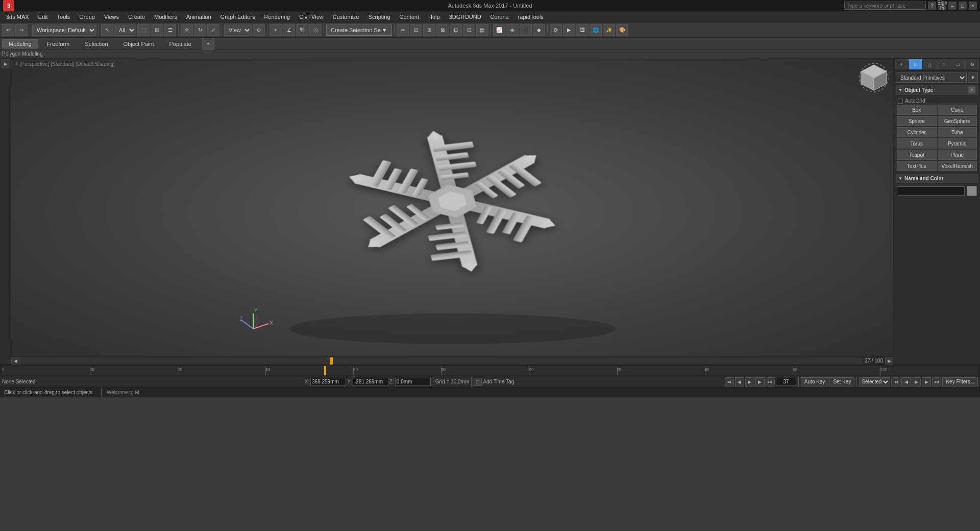  What do you see at coordinates (328, 382) in the screenshot?
I see `coord-x-input` at bounding box center [328, 382].